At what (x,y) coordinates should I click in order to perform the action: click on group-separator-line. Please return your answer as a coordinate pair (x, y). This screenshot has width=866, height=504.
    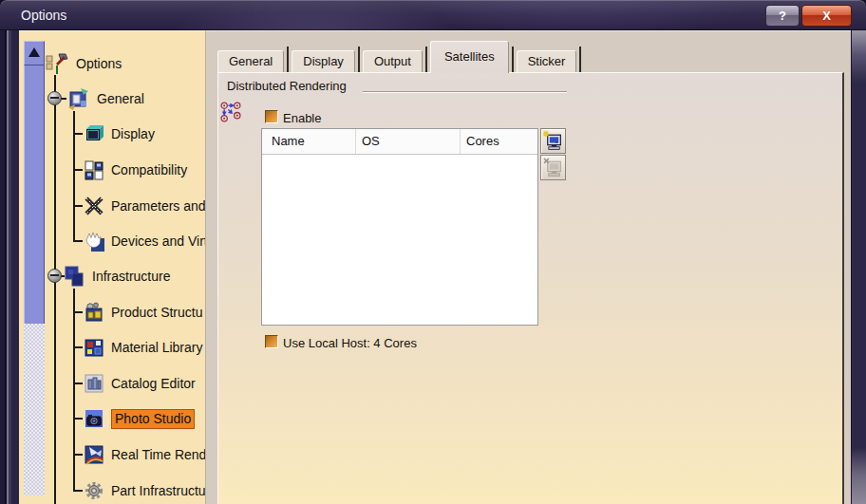
    Looking at the image, I should click on (465, 92).